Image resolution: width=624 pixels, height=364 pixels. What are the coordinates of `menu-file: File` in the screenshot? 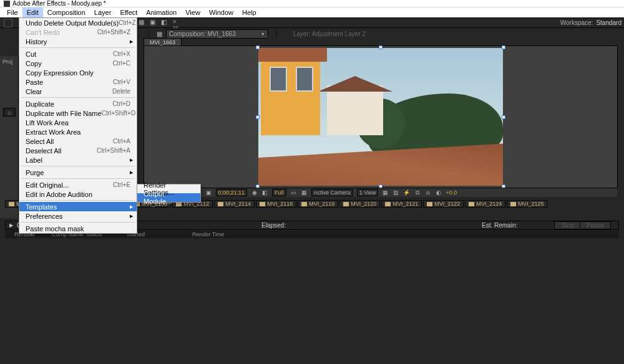 It's located at (12, 12).